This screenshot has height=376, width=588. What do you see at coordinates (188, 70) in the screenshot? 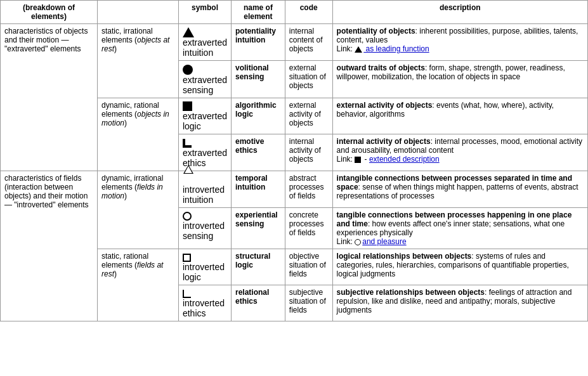
I see `circle-filled-icon` at bounding box center [188, 70].